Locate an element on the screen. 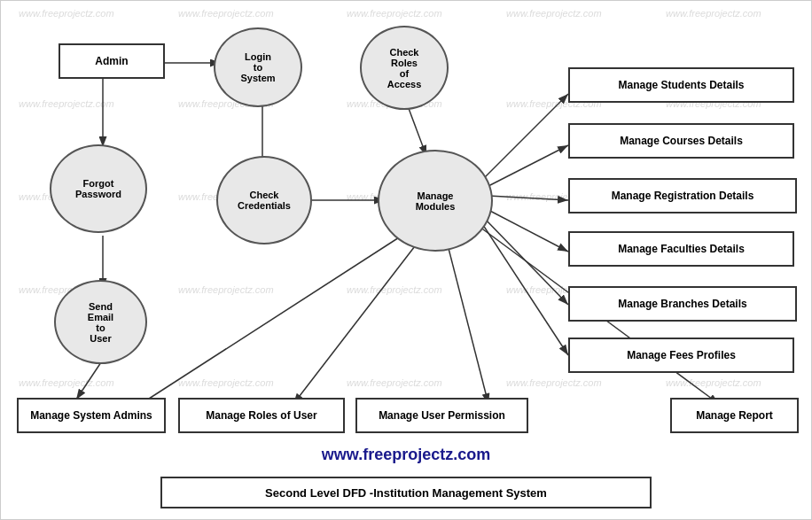  website-footer: www.freeprojectz.com is located at coordinates (406, 455).